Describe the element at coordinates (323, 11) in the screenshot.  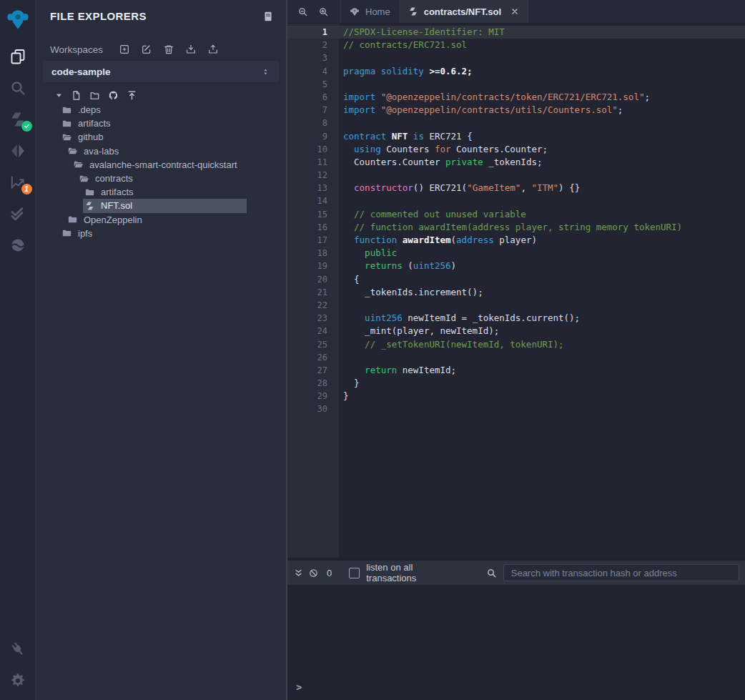
I see `zoom-in-icon` at that location.